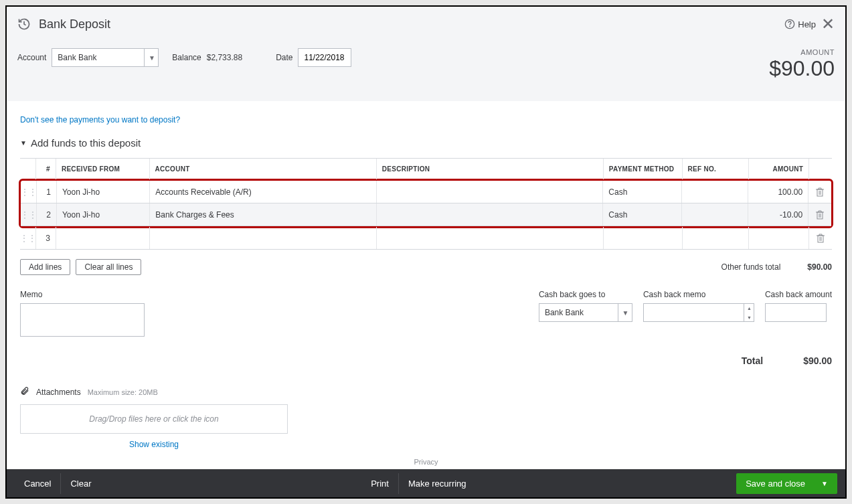 The height and width of the screenshot is (504, 852). What do you see at coordinates (47, 191) in the screenshot?
I see `row-num: 1` at bounding box center [47, 191].